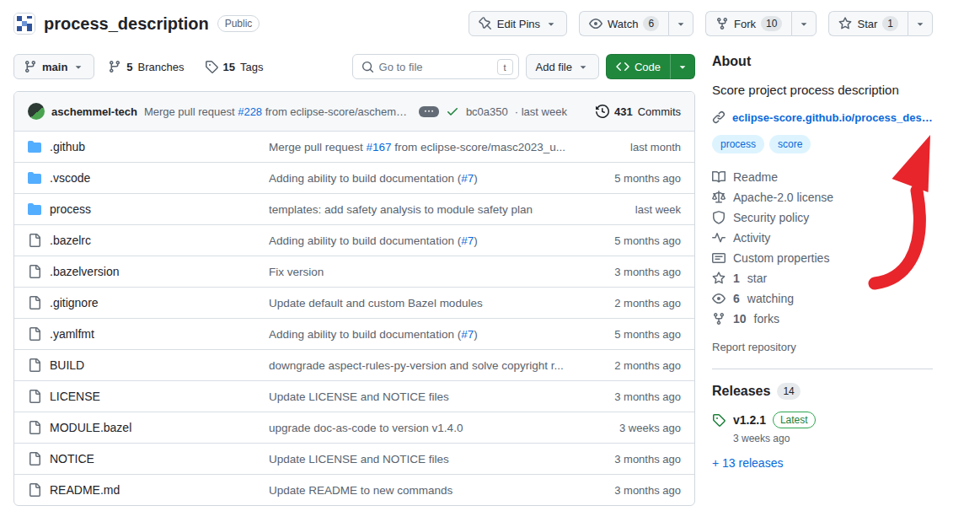 The image size is (980, 522). I want to click on topic-pill: score, so click(790, 144).